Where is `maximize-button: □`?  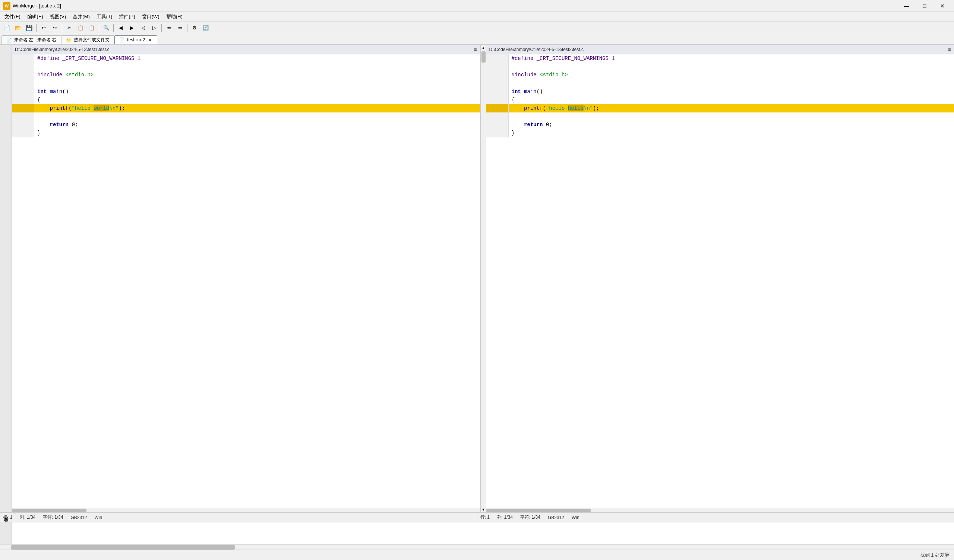
maximize-button: □ is located at coordinates (924, 6).